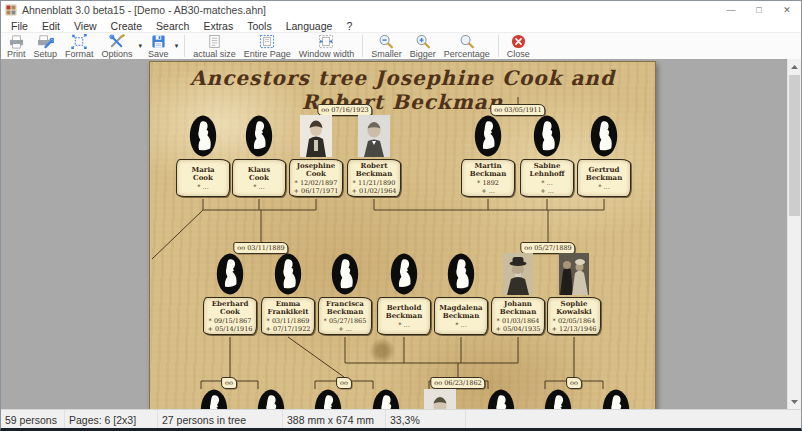  Describe the element at coordinates (118, 46) in the screenshot. I see `options-button: Options` at that location.